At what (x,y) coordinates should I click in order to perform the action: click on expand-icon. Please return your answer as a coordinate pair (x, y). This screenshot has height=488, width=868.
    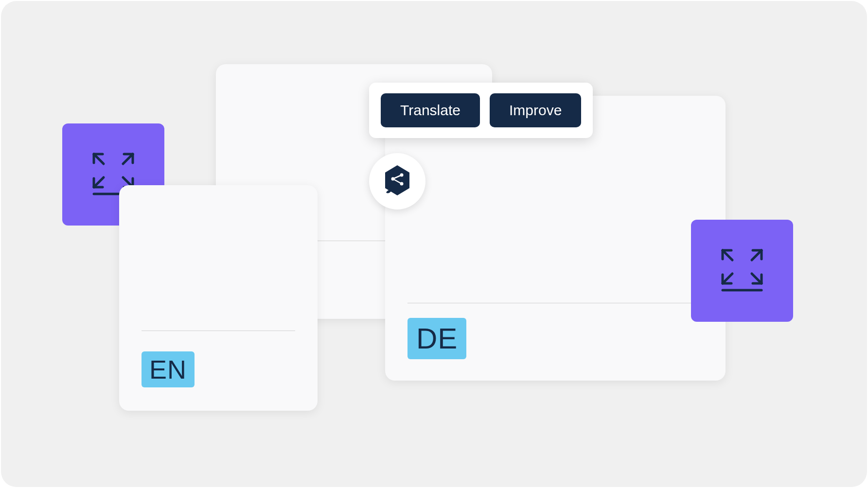
    Looking at the image, I should click on (742, 271).